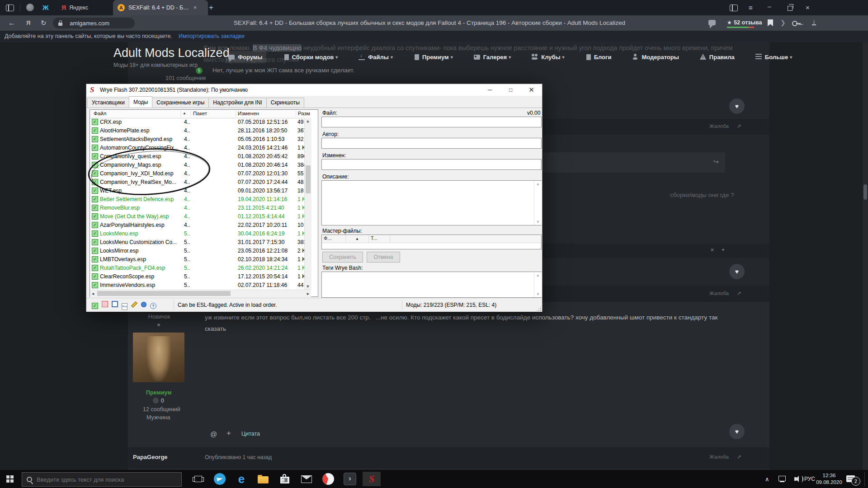  What do you see at coordinates (105, 305) in the screenshot?
I see `pink-square-icon` at bounding box center [105, 305].